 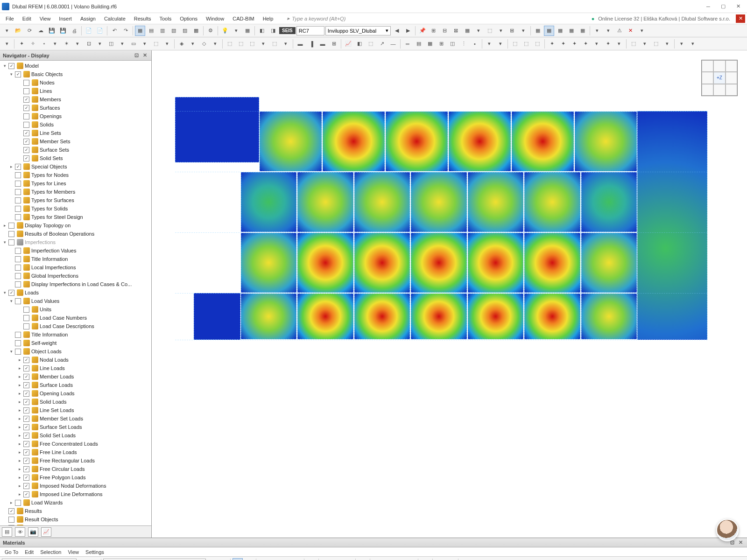 I want to click on tree-item: Title Information, so click(x=76, y=335).